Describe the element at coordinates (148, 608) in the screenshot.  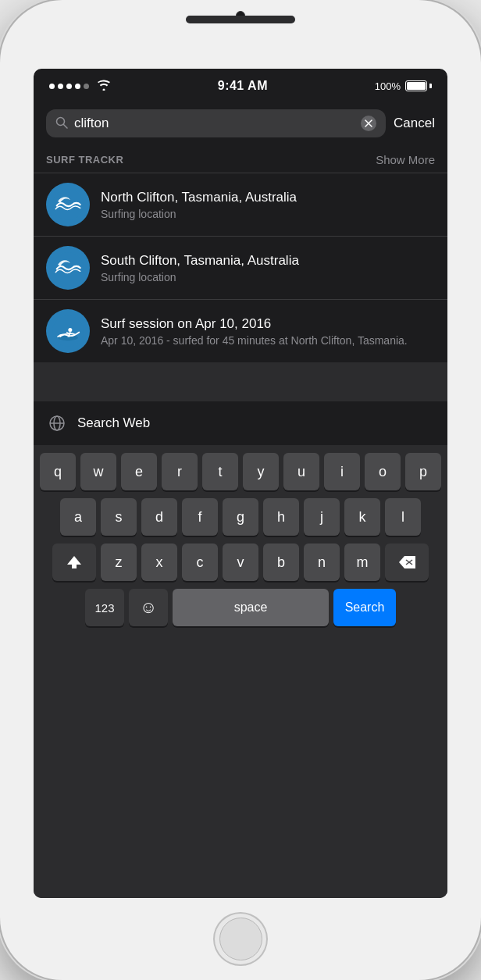
I see `emoji-key: ☺` at that location.